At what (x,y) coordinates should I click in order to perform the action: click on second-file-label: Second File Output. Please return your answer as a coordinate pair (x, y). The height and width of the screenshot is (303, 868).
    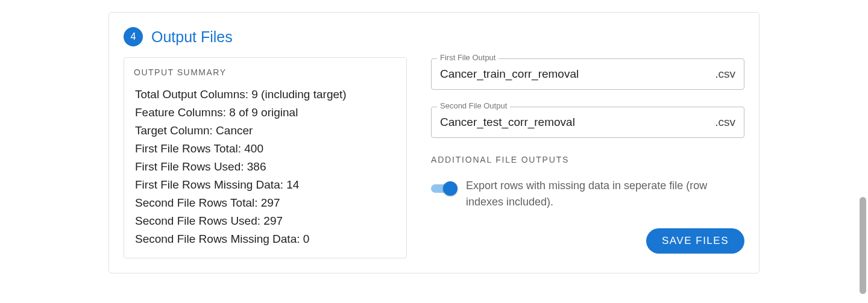
    Looking at the image, I should click on (474, 106).